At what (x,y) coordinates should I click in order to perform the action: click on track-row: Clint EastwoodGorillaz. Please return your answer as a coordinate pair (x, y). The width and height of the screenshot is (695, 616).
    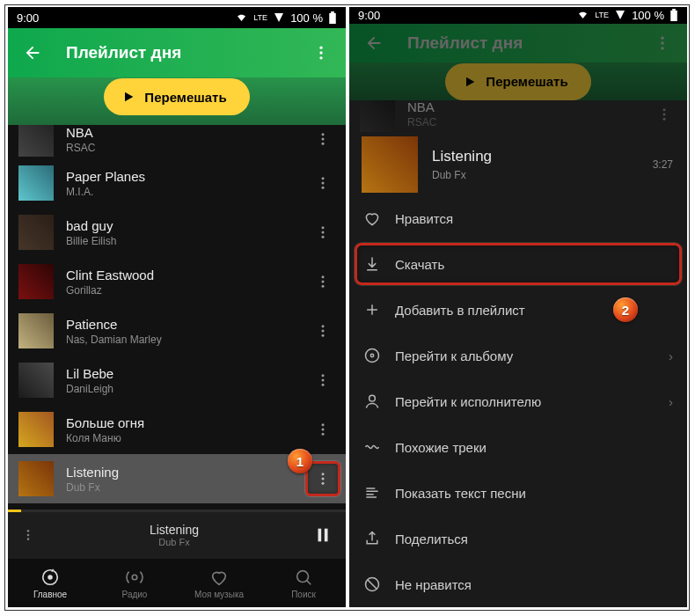
    Looking at the image, I should click on (177, 282).